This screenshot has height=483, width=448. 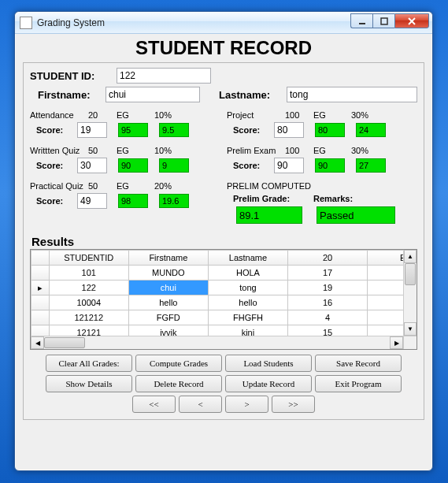 What do you see at coordinates (410, 329) in the screenshot?
I see `scroll-down-icon: ▼` at bounding box center [410, 329].